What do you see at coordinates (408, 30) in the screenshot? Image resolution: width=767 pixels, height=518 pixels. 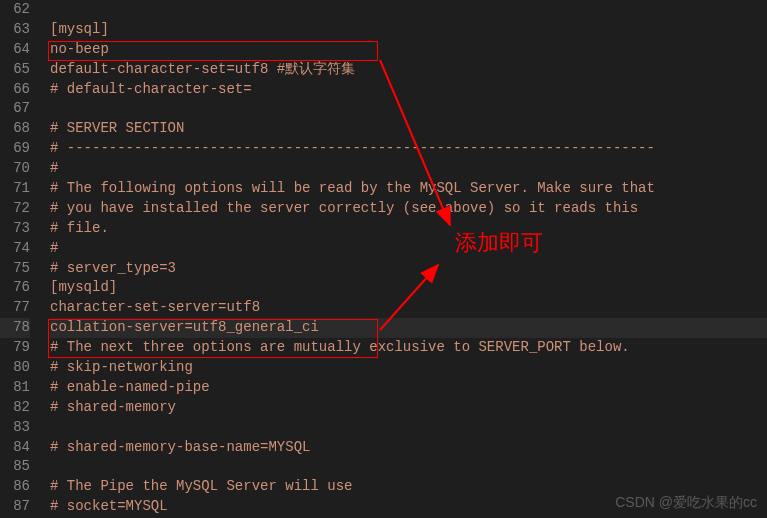 I see `code-line: [mysql]` at bounding box center [408, 30].